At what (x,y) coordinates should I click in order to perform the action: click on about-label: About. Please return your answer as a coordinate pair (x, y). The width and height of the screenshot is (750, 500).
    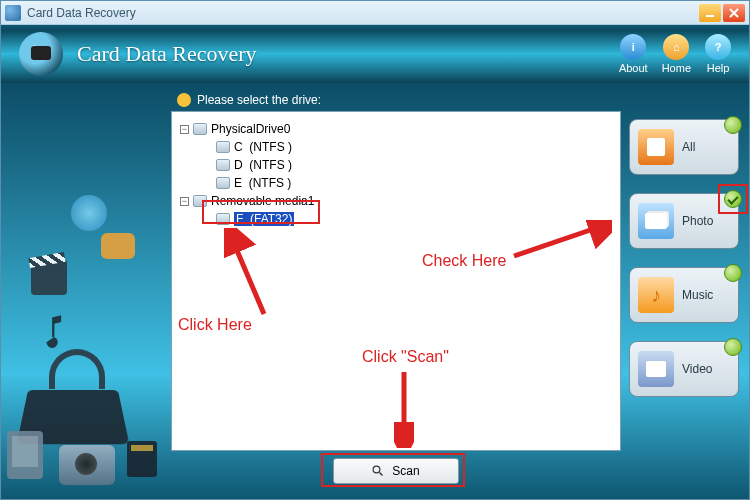
    Looking at the image, I should click on (634, 68).